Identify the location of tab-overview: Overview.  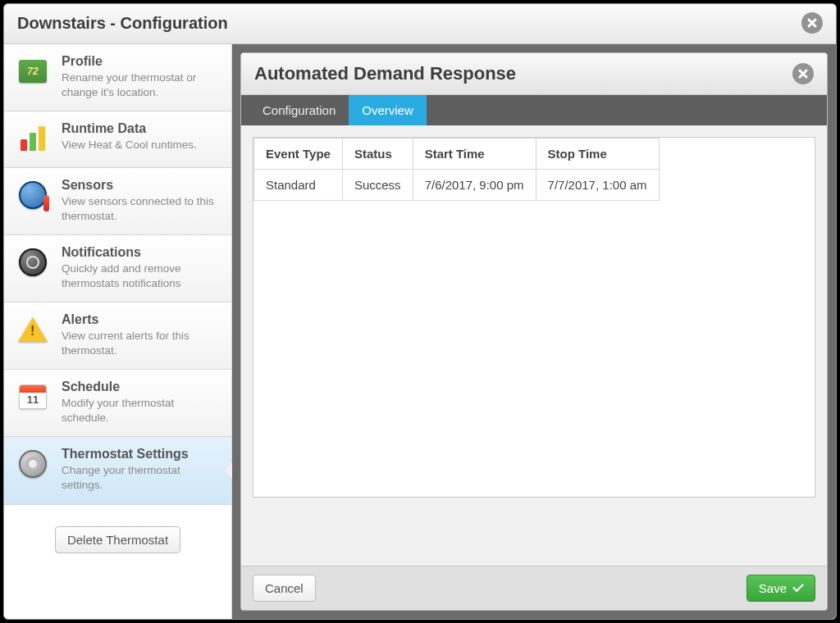
(387, 110).